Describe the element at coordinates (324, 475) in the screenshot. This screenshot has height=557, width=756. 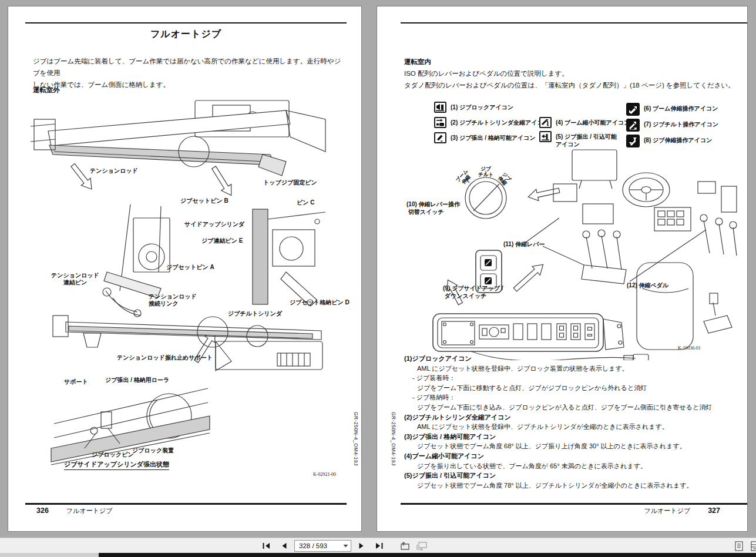
I see `figure-code: K-02921-00` at that location.